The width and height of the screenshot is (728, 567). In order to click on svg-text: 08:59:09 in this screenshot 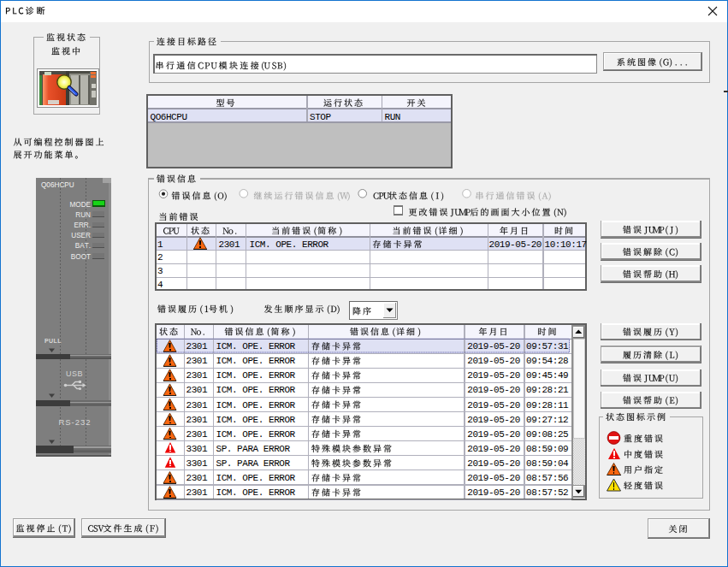, I will do `click(547, 449)`.